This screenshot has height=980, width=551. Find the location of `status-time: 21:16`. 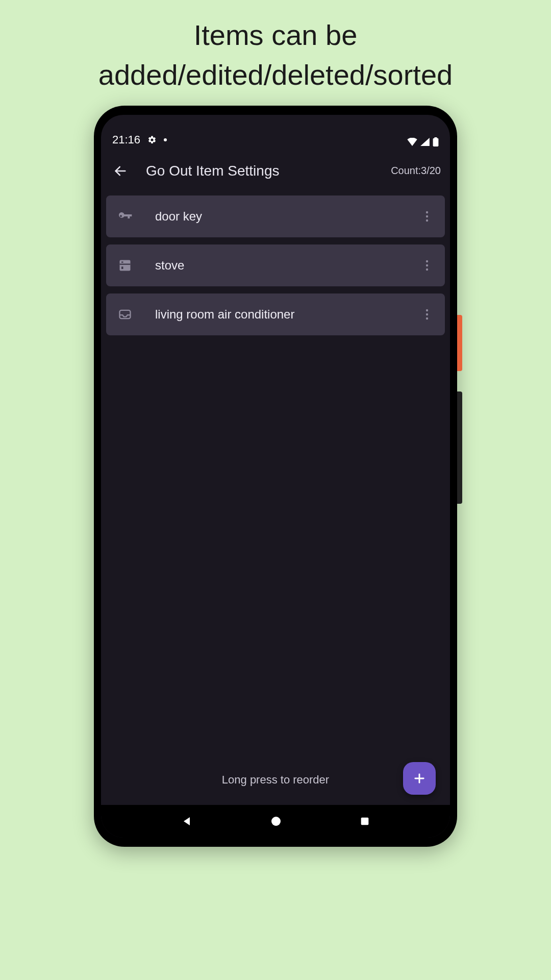

status-time: 21:16 is located at coordinates (127, 140).